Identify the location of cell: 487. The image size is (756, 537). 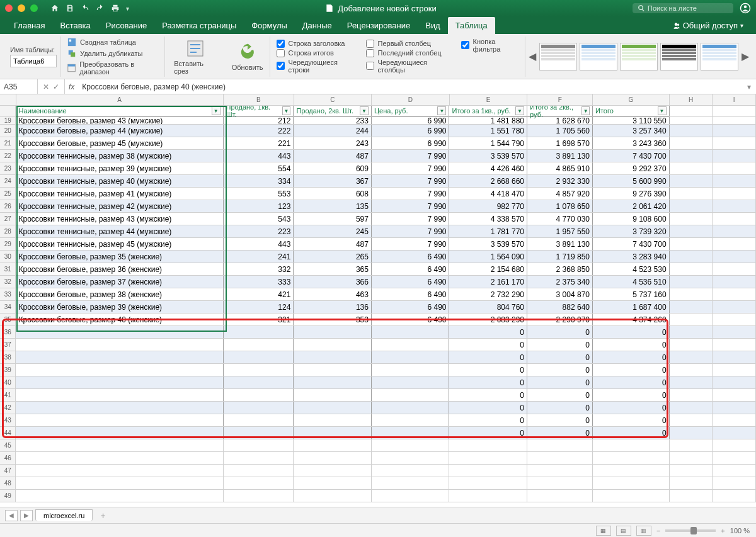
(333, 244).